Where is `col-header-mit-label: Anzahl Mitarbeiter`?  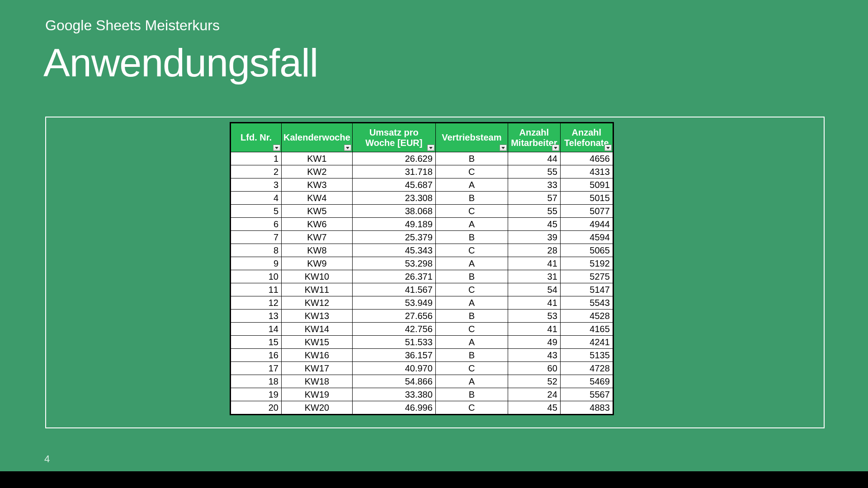
col-header-mit-label: Anzahl Mitarbeiter is located at coordinates (534, 137).